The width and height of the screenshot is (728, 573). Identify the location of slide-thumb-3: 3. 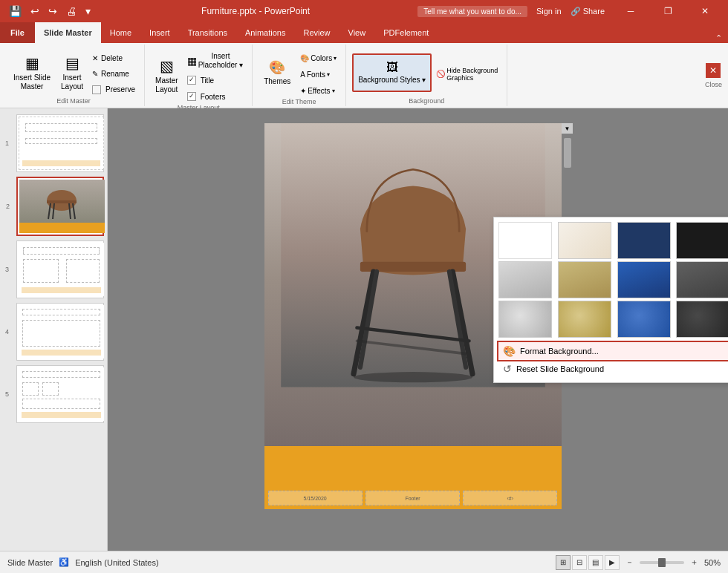
(60, 269).